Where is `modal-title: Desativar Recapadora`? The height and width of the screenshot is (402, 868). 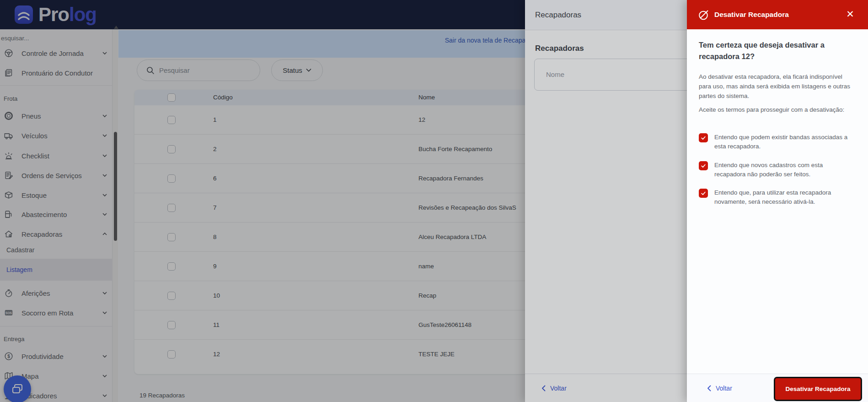
modal-title: Desativar Recapadora is located at coordinates (752, 15).